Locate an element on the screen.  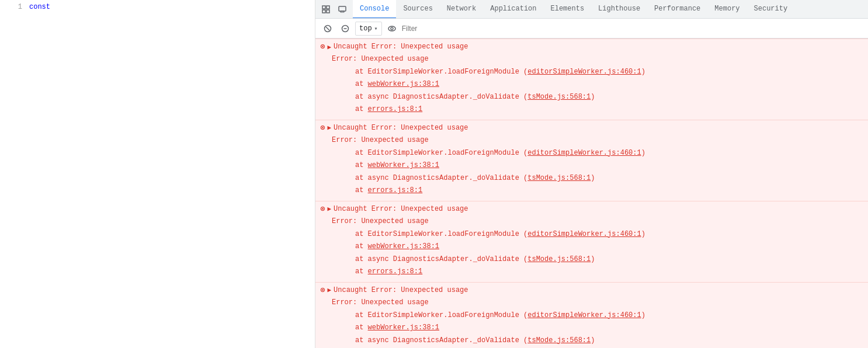
error-circle-icon-1: ⊗ is located at coordinates (322, 47).